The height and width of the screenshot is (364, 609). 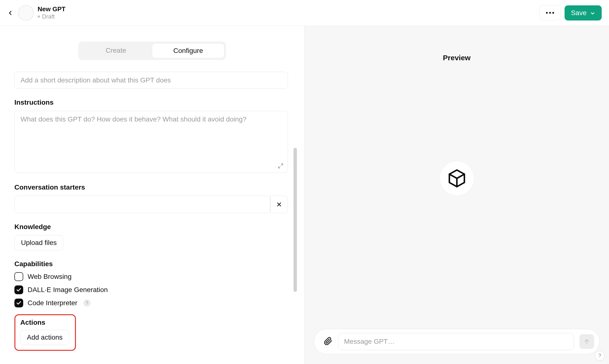 What do you see at coordinates (457, 341) in the screenshot?
I see `preview-message-bar` at bounding box center [457, 341].